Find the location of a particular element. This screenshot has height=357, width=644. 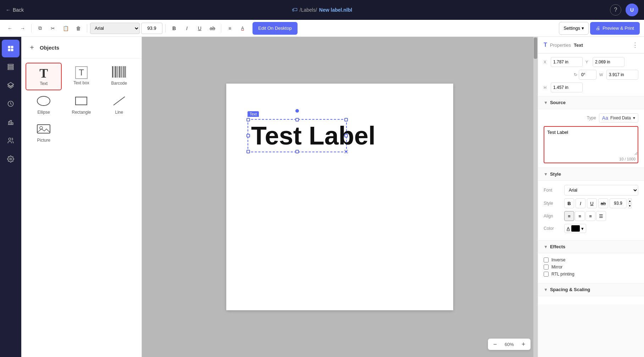

bold-button: B is located at coordinates (174, 28).